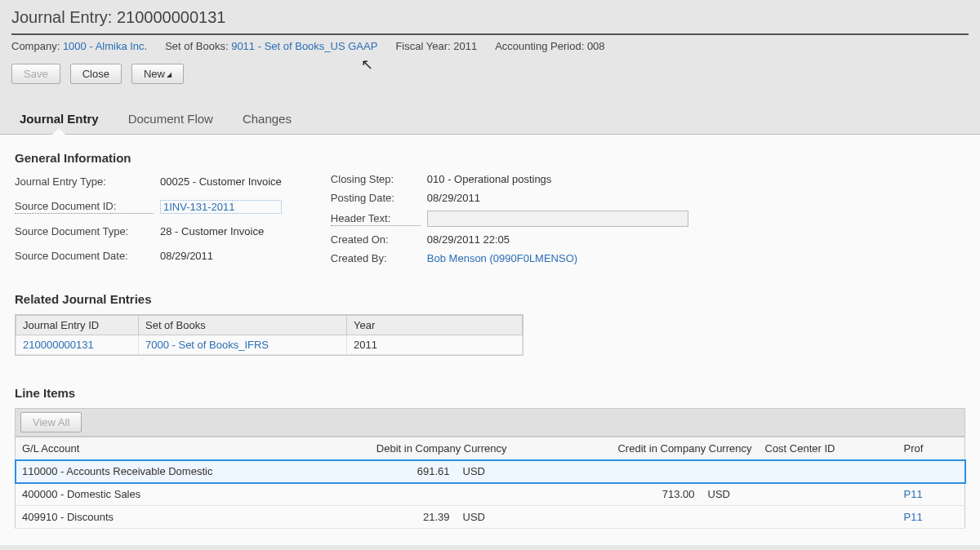  I want to click on related-col-sob: Set of Books, so click(243, 326).